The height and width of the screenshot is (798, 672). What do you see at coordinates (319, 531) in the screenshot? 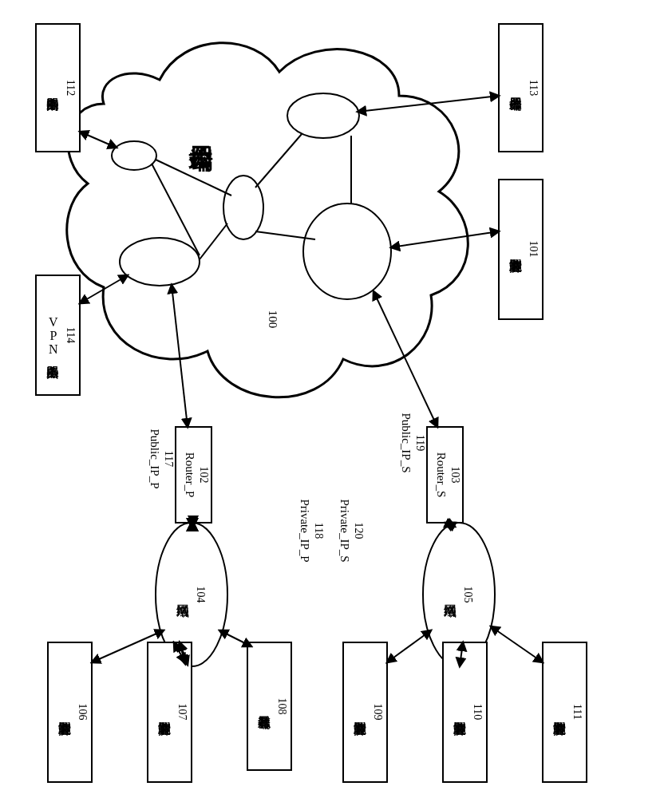
I see `svg-text: 118` at bounding box center [319, 531].